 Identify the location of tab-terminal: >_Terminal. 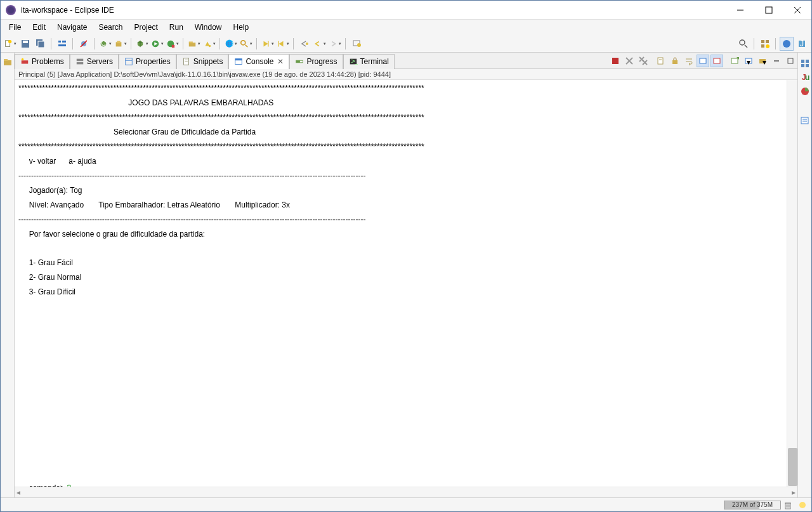
(369, 62).